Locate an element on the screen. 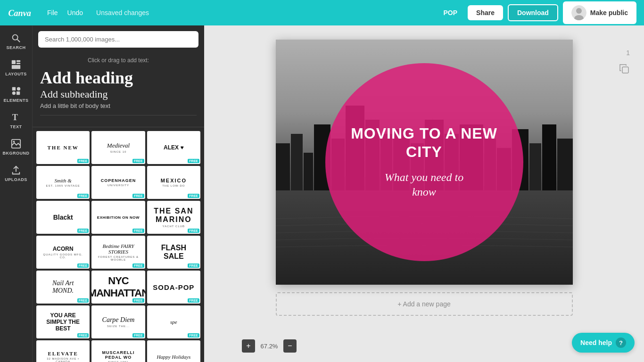 The height and width of the screenshot is (362, 644). layouts-icon is located at coordinates (16, 65).